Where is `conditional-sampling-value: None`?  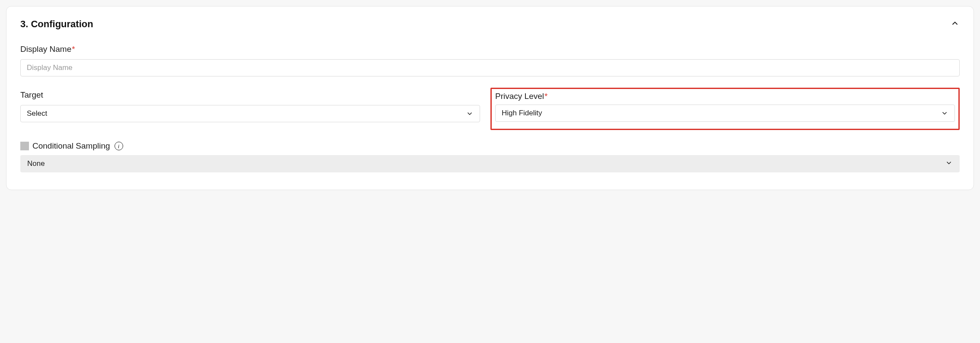 conditional-sampling-value: None is located at coordinates (486, 164).